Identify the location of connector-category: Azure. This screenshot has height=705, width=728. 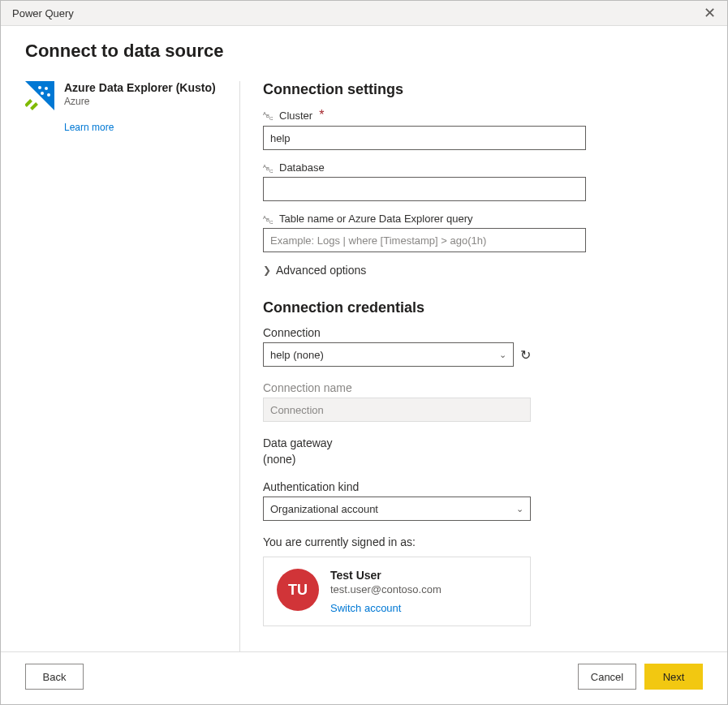
(140, 101).